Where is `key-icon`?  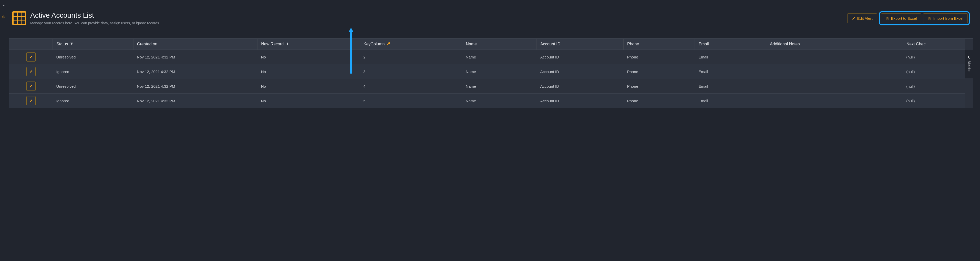 key-icon is located at coordinates (389, 44).